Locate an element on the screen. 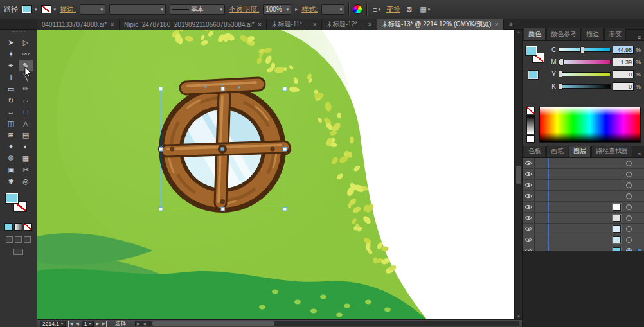 The width and height of the screenshot is (644, 327). symbol-sprayer-tool: ❊ is located at coordinates (12, 158).